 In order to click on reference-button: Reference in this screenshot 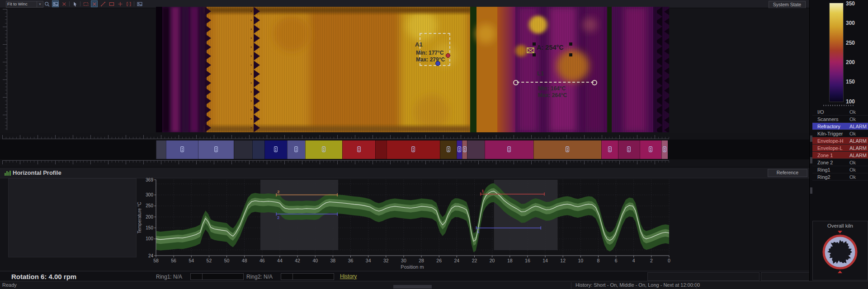, I will do `click(788, 173)`.